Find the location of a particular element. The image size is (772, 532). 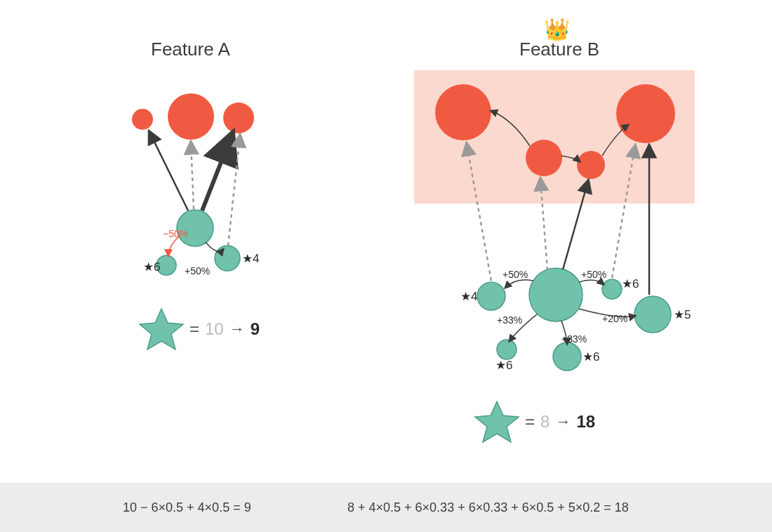

label-a-neg: −50% is located at coordinates (175, 234).